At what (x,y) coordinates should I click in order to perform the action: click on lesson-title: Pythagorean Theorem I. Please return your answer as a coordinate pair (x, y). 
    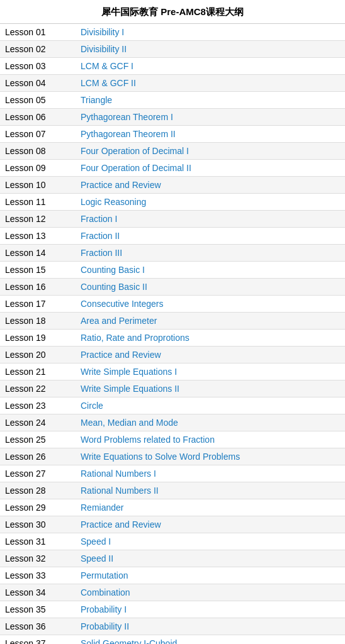
    Looking at the image, I should click on (210, 117).